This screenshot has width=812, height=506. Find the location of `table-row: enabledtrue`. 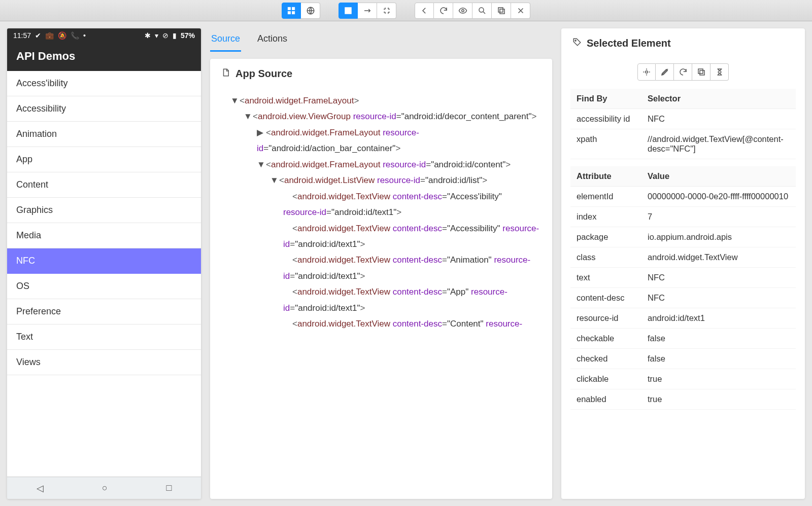

table-row: enabledtrue is located at coordinates (683, 400).